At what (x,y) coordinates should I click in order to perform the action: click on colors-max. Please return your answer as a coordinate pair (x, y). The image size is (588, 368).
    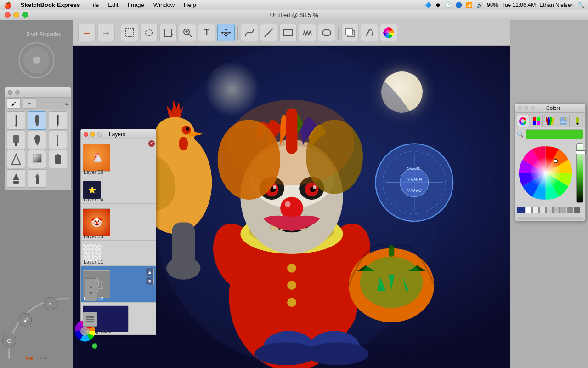
    Looking at the image, I should click on (533, 108).